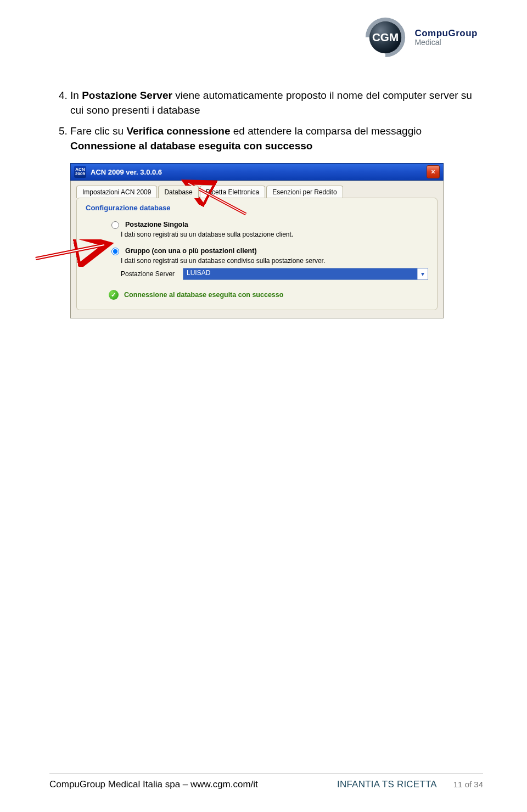 The height and width of the screenshot is (812, 527). What do you see at coordinates (268, 229) in the screenshot?
I see `option-postazione-singola: Postazione Singola I dati sono registrat…` at bounding box center [268, 229].